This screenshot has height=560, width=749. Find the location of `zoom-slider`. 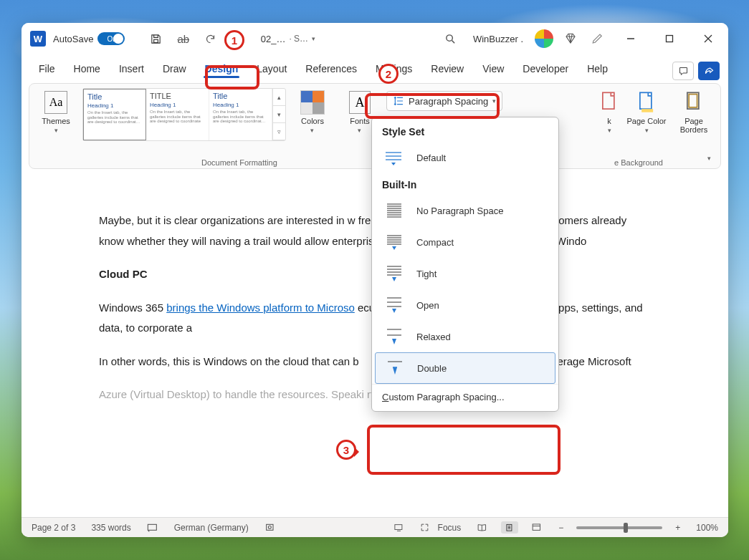

zoom-slider is located at coordinates (619, 528).